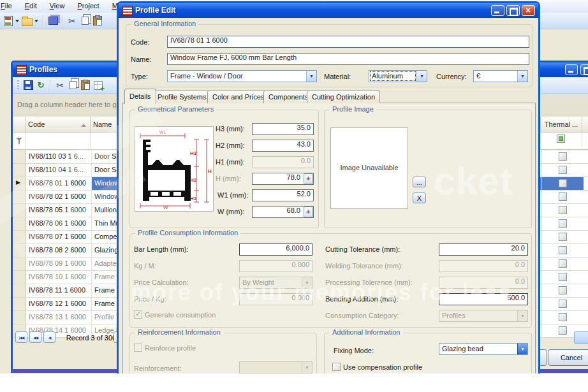 This screenshot has height=392, width=588. What do you see at coordinates (309, 178) in the screenshot?
I see `h-spinner-button: +` at bounding box center [309, 178].